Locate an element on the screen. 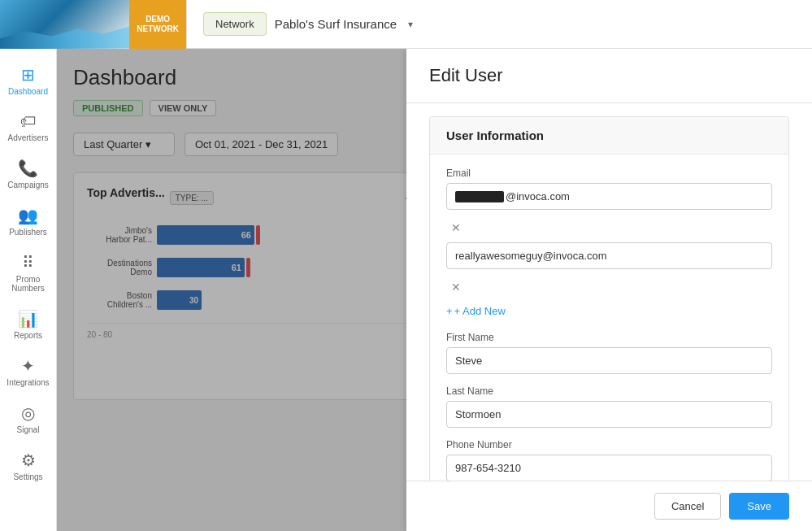 Image resolution: width=812 pixels, height=531 pixels. sidebar-item-label: Advertisers is located at coordinates (28, 138).